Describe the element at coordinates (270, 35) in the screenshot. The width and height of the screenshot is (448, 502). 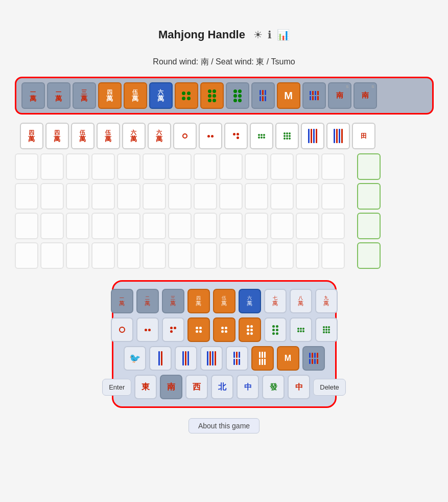
I see `info-icon: ℹ` at that location.